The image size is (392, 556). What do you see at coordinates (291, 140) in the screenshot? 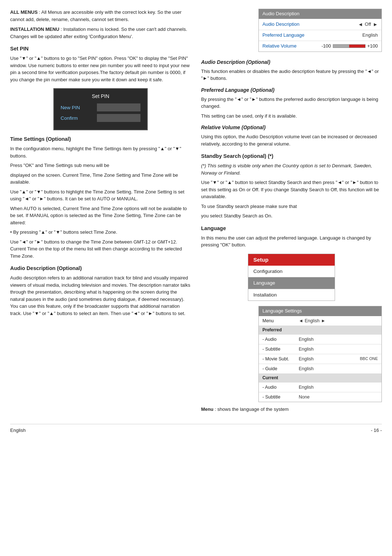
I see `relative-volume-body: Using this option, the Audio Description…` at bounding box center [291, 140].